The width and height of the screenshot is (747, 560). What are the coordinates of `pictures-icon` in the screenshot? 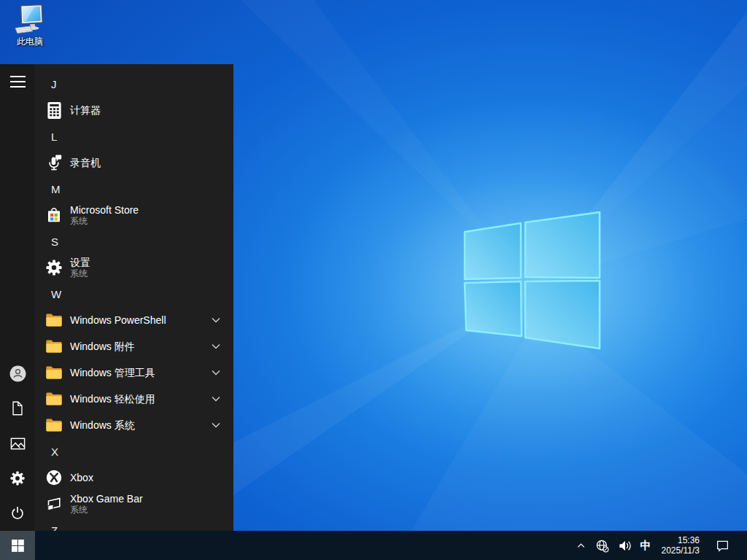 It's located at (18, 443).